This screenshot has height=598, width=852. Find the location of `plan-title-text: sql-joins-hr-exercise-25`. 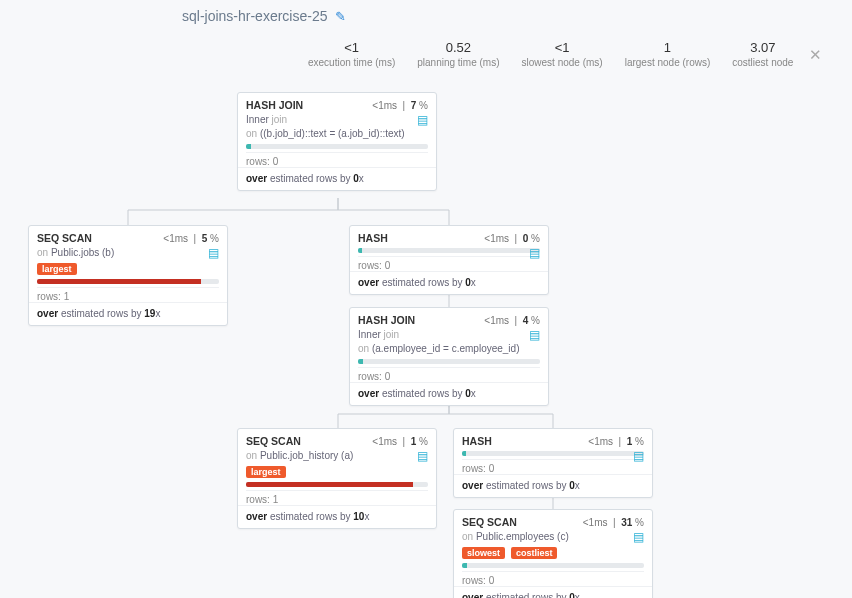

plan-title-text: sql-joins-hr-exercise-25 is located at coordinates (255, 16).